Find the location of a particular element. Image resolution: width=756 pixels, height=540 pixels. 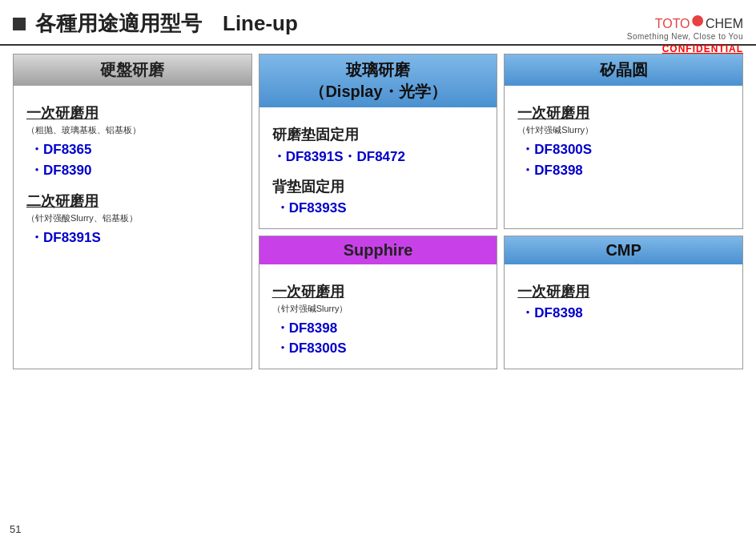

hdd-product-3: DF8391S is located at coordinates (135, 238).